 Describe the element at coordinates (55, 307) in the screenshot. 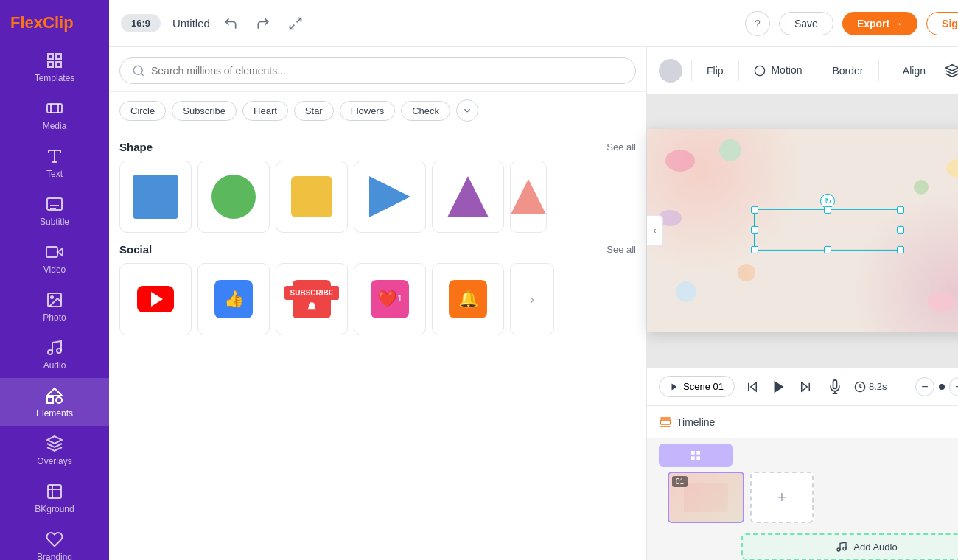

I see `sidebar-item-photo: Photo` at that location.